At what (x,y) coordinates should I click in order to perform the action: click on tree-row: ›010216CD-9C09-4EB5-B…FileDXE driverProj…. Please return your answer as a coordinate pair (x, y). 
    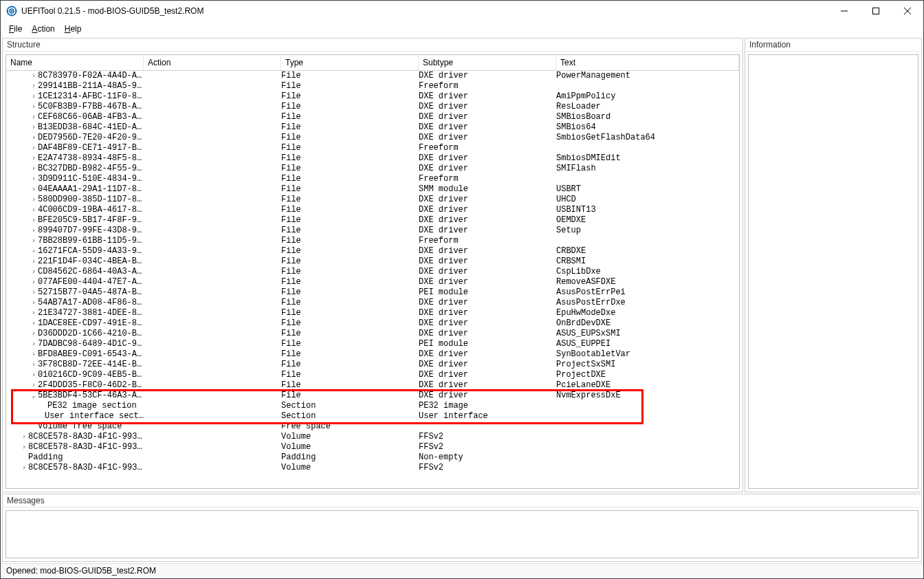
    Looking at the image, I should click on (373, 375).